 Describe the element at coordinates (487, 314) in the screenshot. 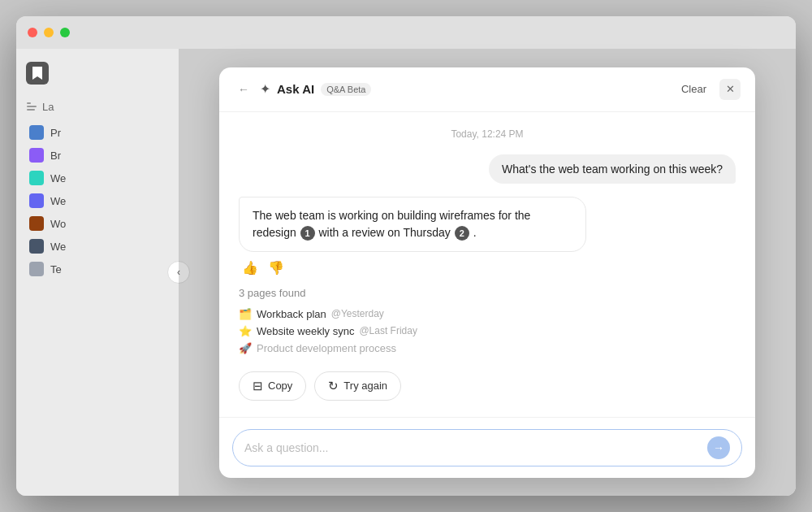

I see `page-link-1: 🗂️ Workback plan @Yesterday` at that location.